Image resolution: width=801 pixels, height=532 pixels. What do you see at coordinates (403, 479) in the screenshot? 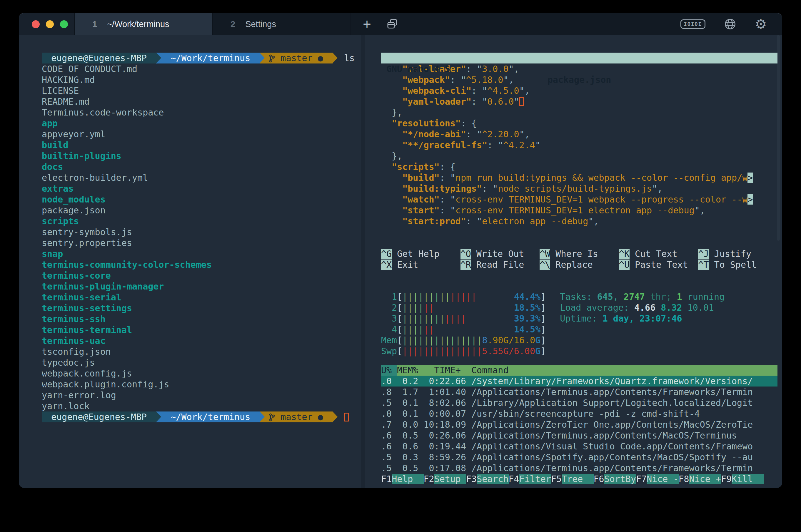
I see `fkey-item: F1Help` at bounding box center [403, 479].